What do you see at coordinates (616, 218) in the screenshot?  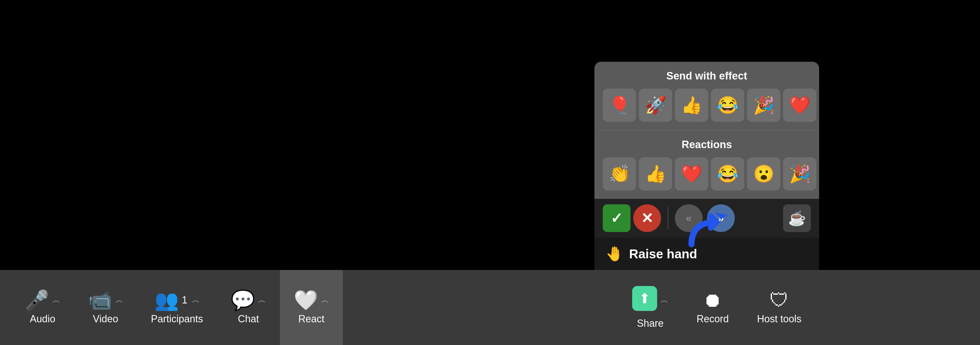 I see `confirm-button: ✓` at bounding box center [616, 218].